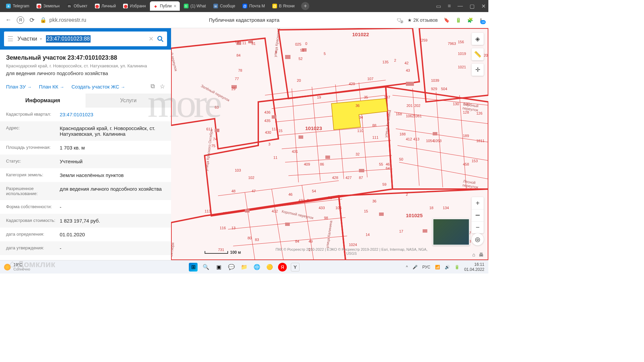 The width and height of the screenshot is (644, 362). I want to click on start-button: ⊞, so click(193, 267).